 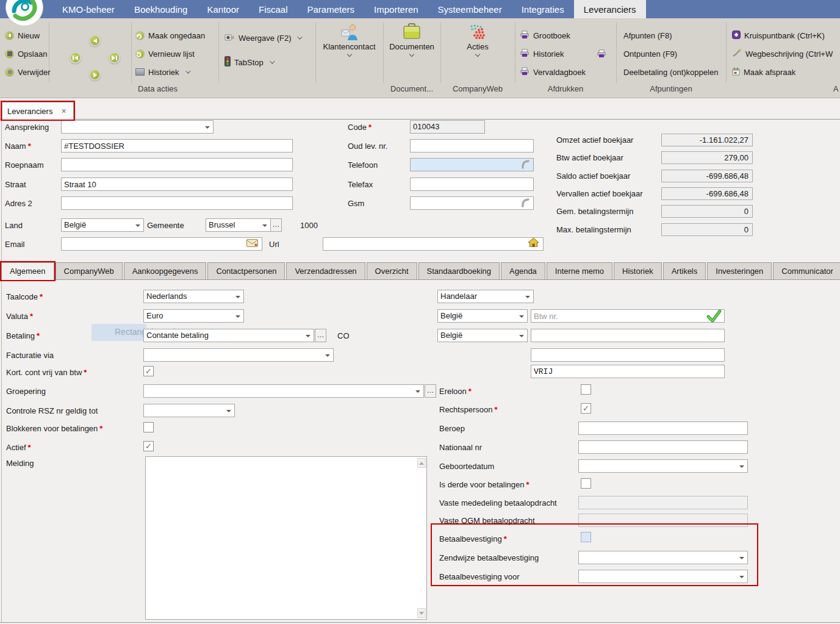 What do you see at coordinates (286, 538) in the screenshot?
I see `melding-textarea` at bounding box center [286, 538].